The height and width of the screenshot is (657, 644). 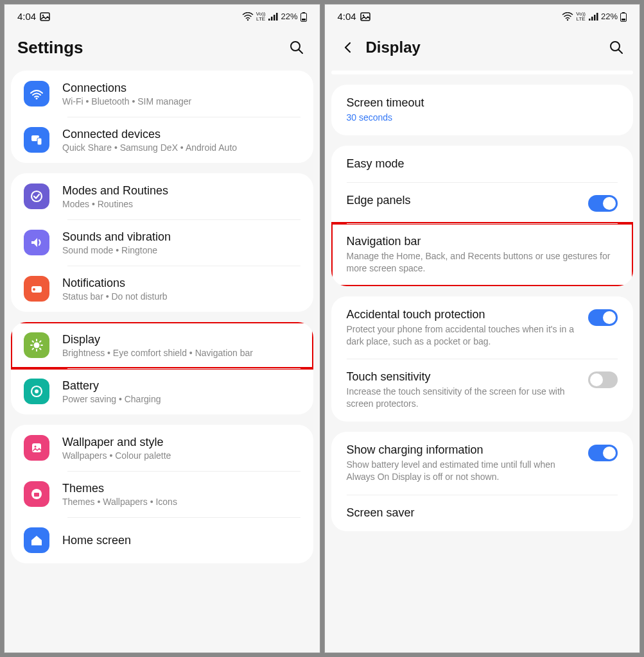 What do you see at coordinates (348, 47) in the screenshot?
I see `chevron-left-icon` at bounding box center [348, 47].